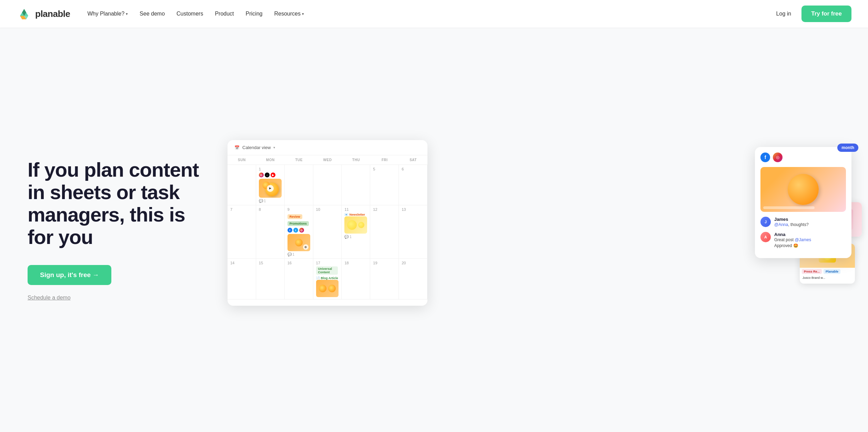  What do you see at coordinates (296, 230) in the screenshot?
I see `twitter-icon: t` at bounding box center [296, 230].